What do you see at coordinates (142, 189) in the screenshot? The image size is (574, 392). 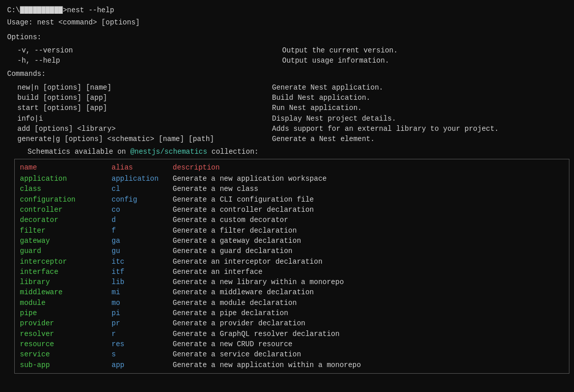 I see `row-alias-class: cl` at bounding box center [142, 189].